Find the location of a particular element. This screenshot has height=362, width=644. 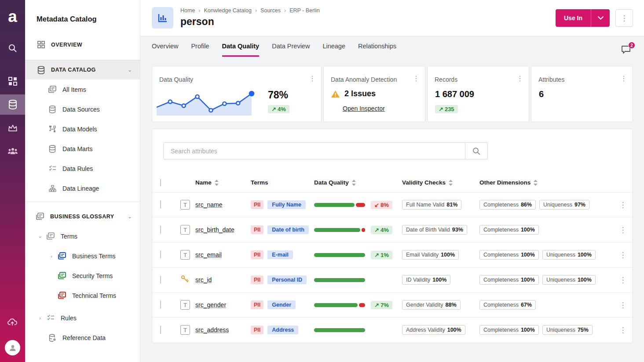

term-badge: Gender is located at coordinates (282, 305).